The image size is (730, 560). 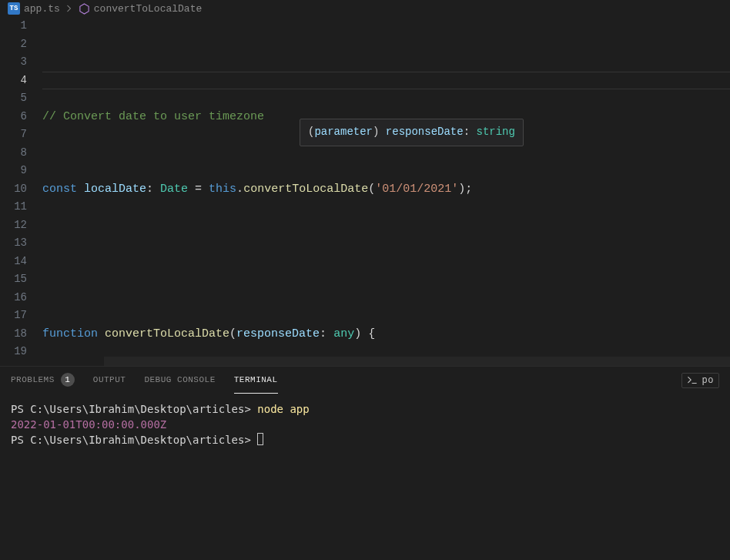 What do you see at coordinates (14, 280) in the screenshot?
I see `line-number: 15` at bounding box center [14, 280].